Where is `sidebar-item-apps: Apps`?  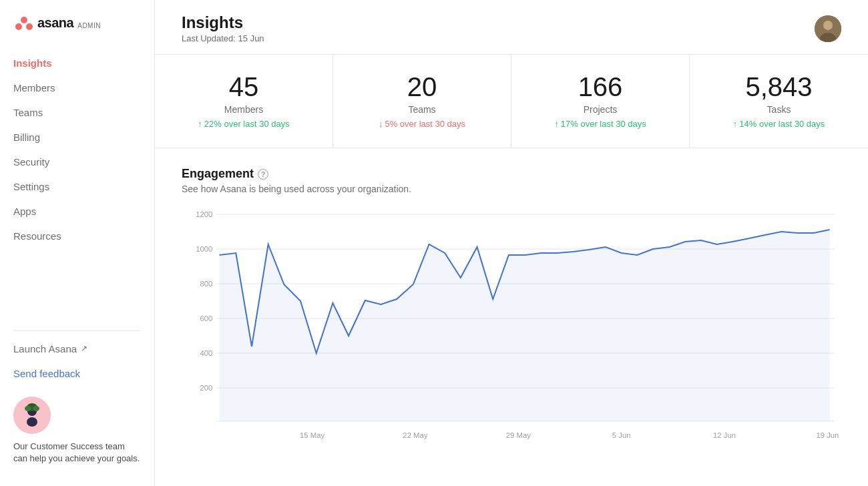
sidebar-item-apps: Apps is located at coordinates (77, 211).